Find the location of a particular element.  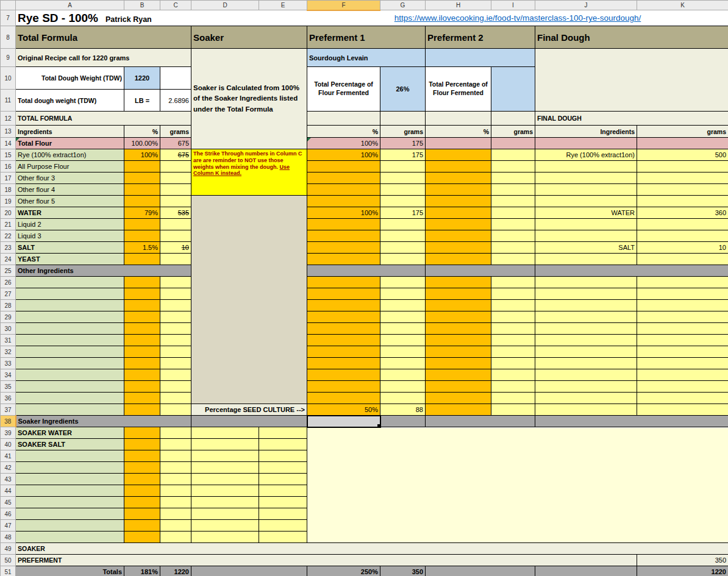

cell-lb-value: 2.6896 is located at coordinates (176, 101).